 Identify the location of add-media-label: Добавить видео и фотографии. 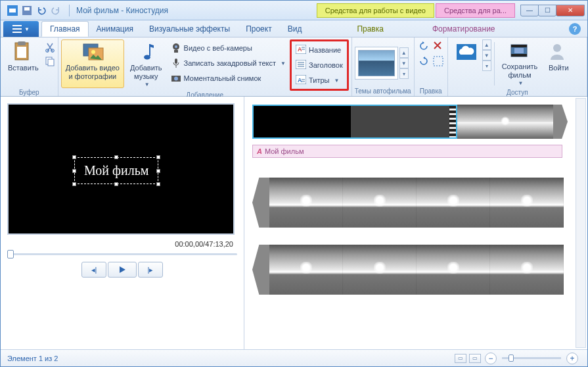
(93, 72).